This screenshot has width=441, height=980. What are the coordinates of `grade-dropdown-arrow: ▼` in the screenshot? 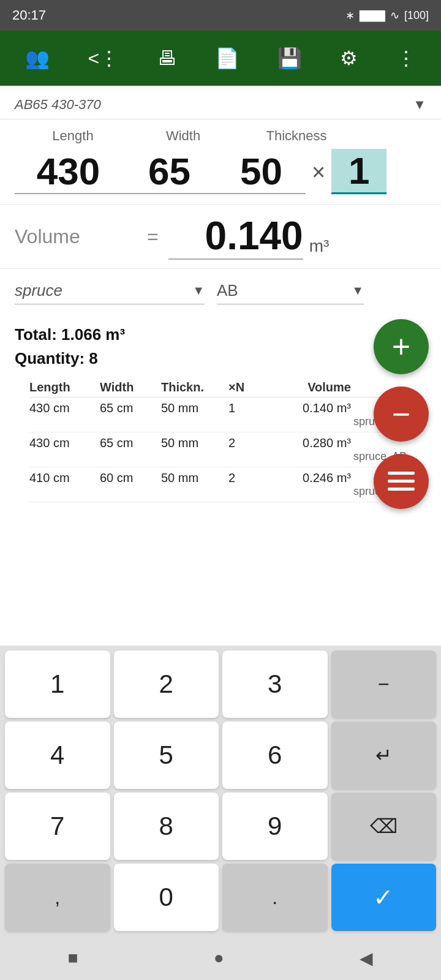 It's located at (358, 290).